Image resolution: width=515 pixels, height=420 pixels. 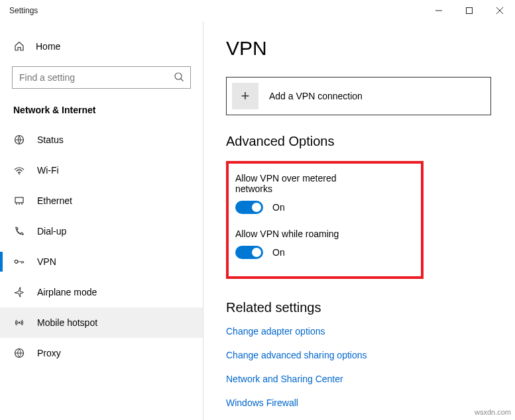 I want to click on window-title: Settings, so click(x=24, y=11).